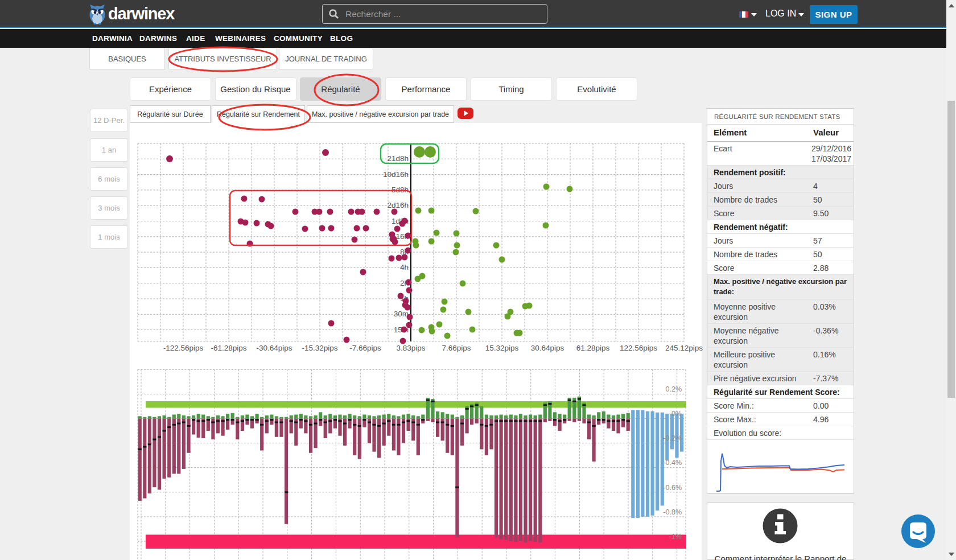  I want to click on svg-text: 3.83pips, so click(411, 348).